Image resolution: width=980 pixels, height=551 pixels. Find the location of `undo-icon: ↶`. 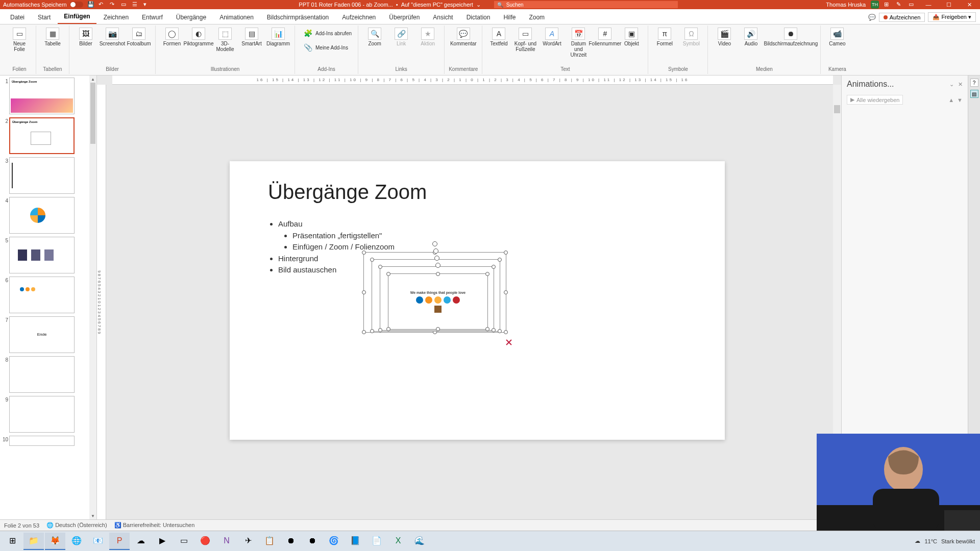

undo-icon: ↶ is located at coordinates (102, 5).